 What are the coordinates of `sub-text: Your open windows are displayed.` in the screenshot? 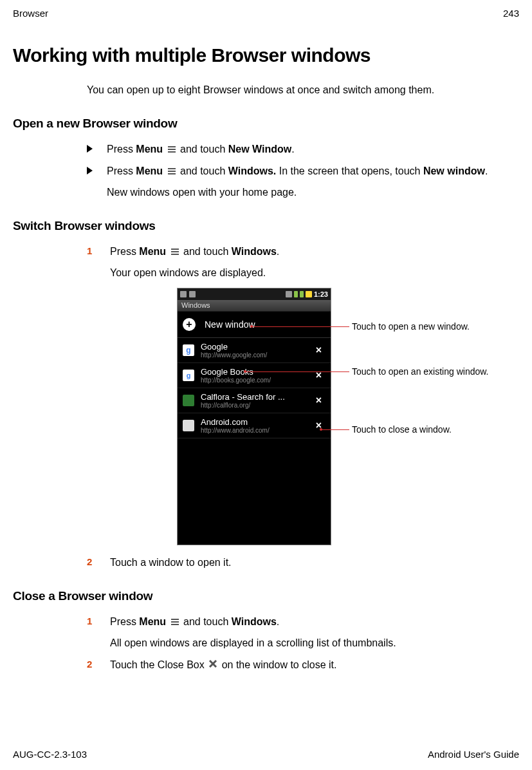 It's located at (194, 273).